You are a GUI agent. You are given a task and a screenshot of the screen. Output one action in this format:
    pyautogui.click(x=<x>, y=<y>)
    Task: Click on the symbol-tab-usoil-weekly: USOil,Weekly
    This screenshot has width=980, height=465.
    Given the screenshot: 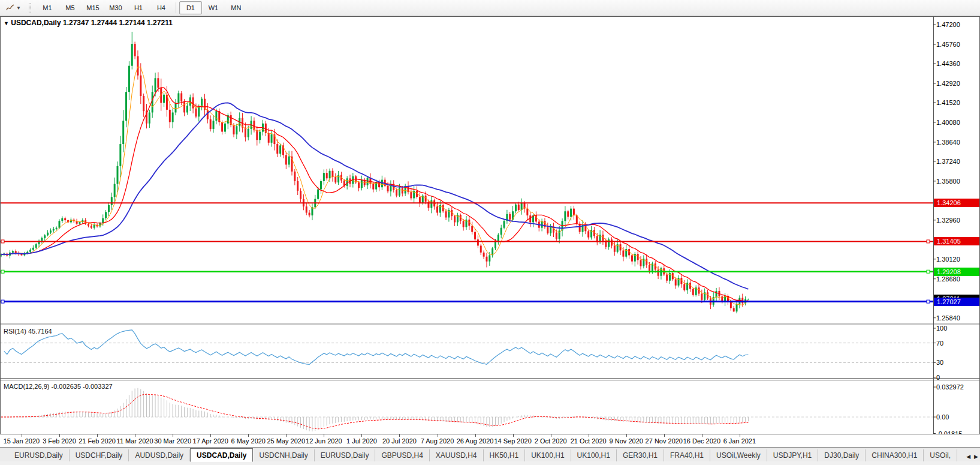 What is the action you would take?
    pyautogui.click(x=738, y=455)
    